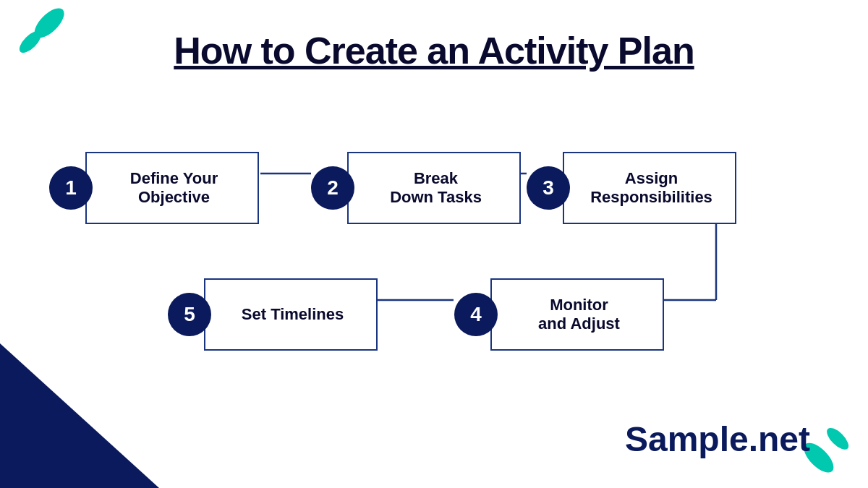  Describe the element at coordinates (292, 314) in the screenshot. I see `step-5-label: Set Timelines` at that location.